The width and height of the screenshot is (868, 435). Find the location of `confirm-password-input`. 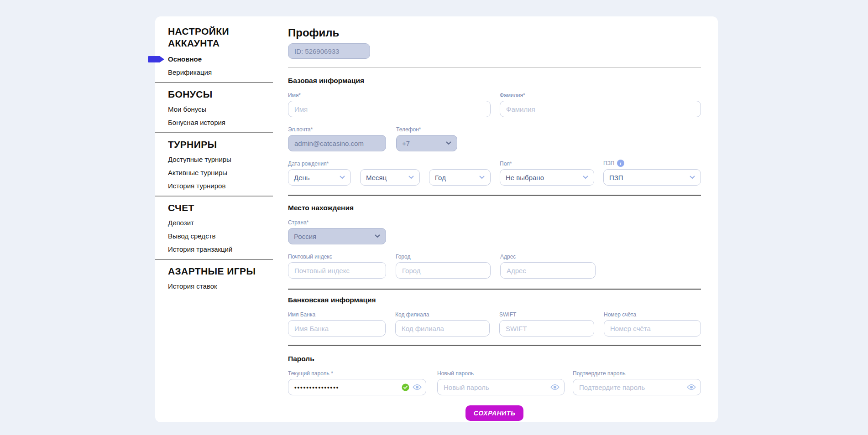

confirm-password-input is located at coordinates (637, 387).